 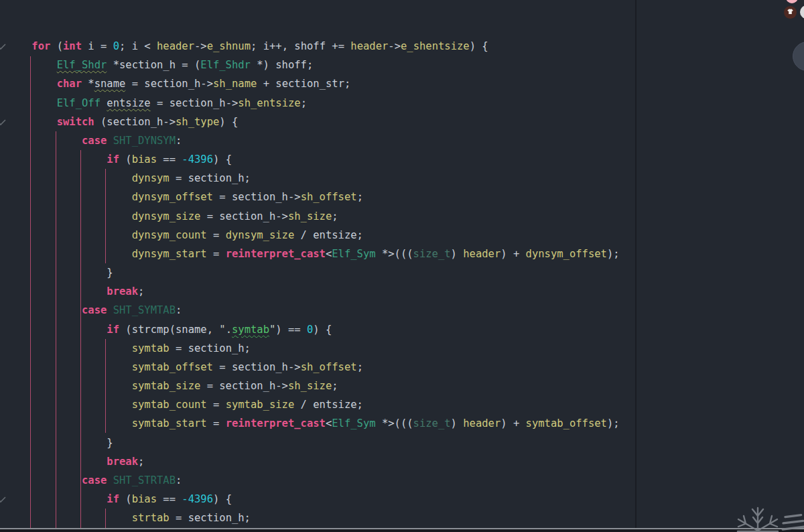 I want to click on snowflake-watermark-icon, so click(x=767, y=517).